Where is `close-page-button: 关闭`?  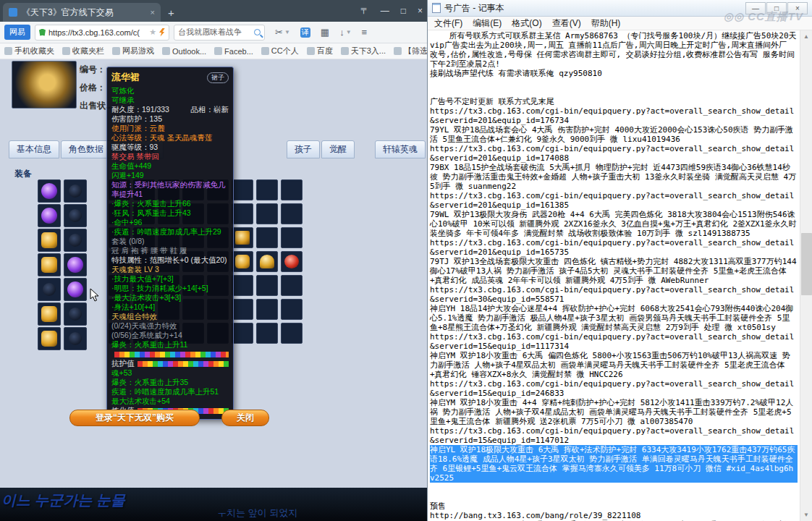 close-page-button: 关闭 is located at coordinates (245, 418).